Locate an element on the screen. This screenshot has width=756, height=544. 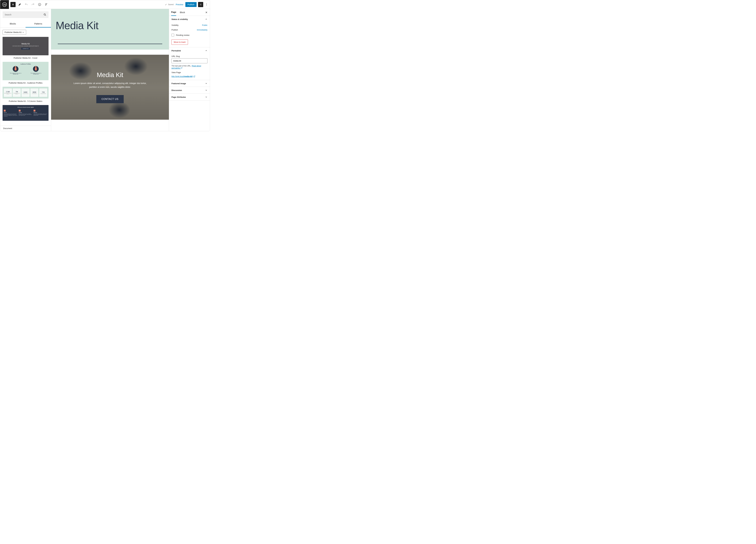
tab-page: Page is located at coordinates (173, 12).